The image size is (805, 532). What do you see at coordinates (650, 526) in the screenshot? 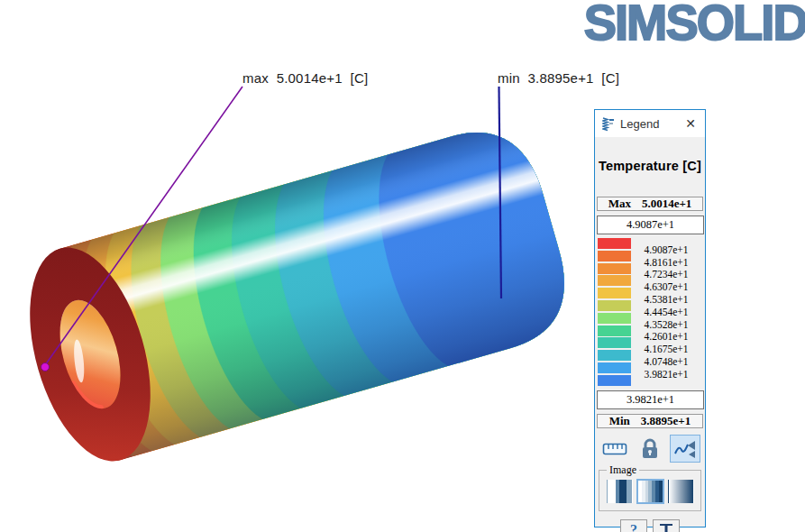
I see `legend-bottom-bar: ?` at bounding box center [650, 526].